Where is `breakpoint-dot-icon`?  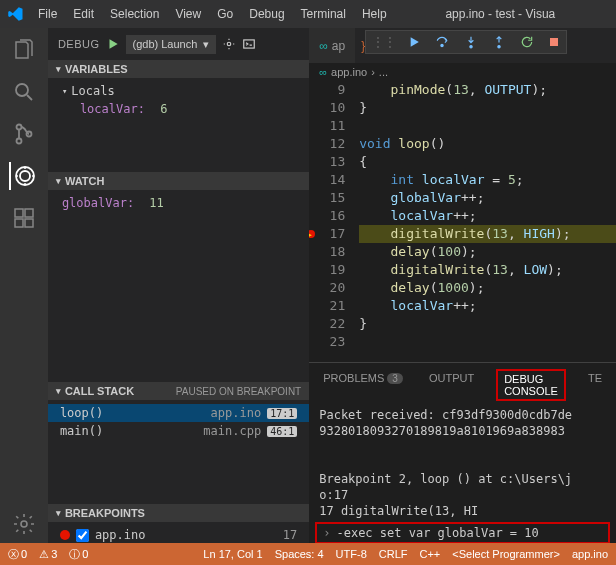 breakpoint-dot-icon is located at coordinates (65, 535).